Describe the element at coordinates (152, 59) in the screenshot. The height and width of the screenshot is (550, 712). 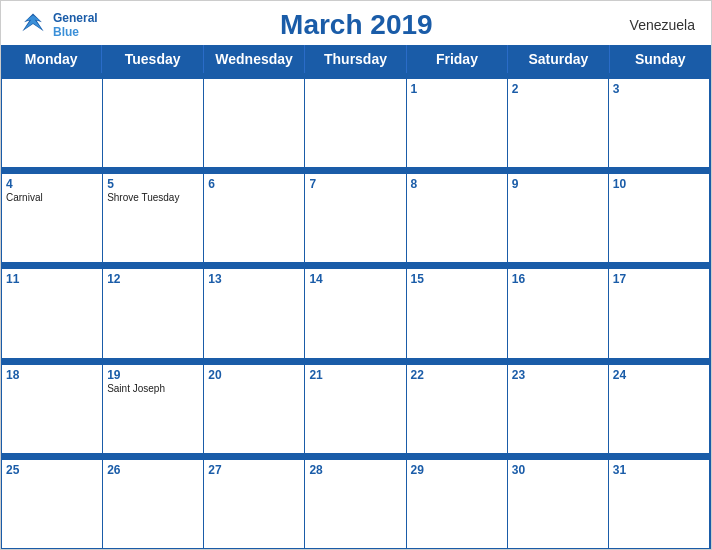
I see `day-tuesday: Tuesday` at that location.